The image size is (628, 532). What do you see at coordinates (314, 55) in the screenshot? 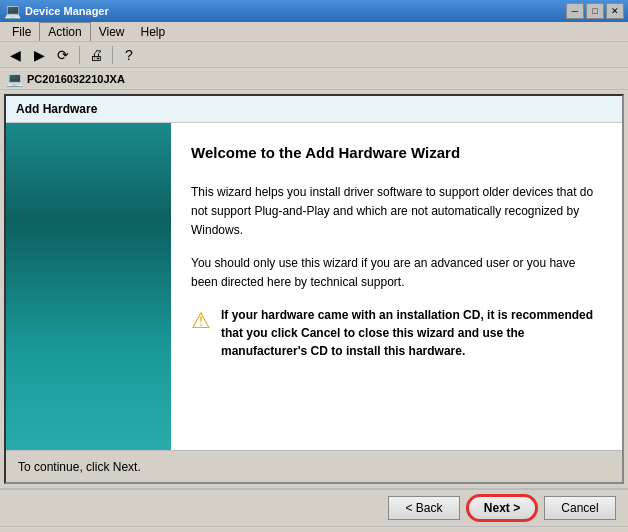
I see `toolbar: ◀ ▶ ⟳ 🖨 ?` at bounding box center [314, 55].